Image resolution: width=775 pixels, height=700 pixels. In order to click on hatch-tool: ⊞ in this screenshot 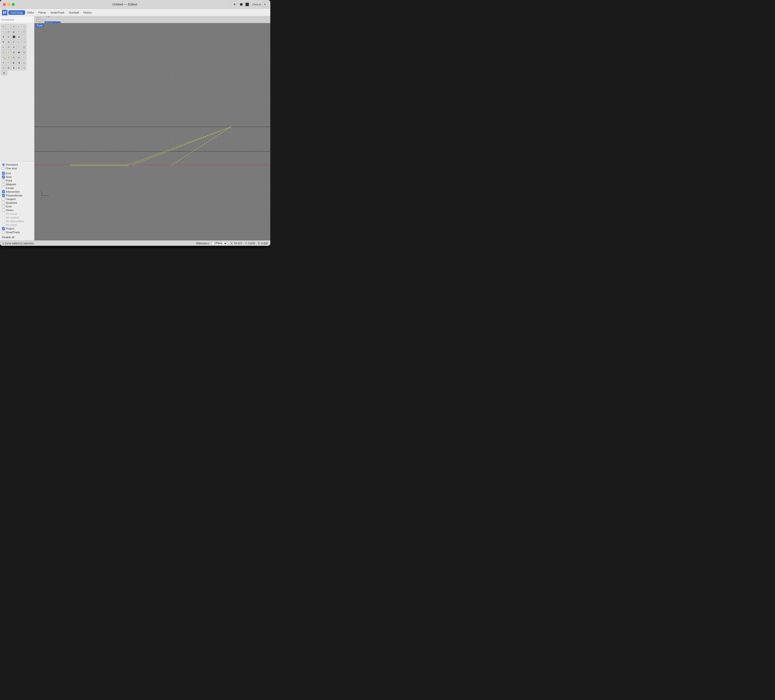, I will do `click(8, 68)`.